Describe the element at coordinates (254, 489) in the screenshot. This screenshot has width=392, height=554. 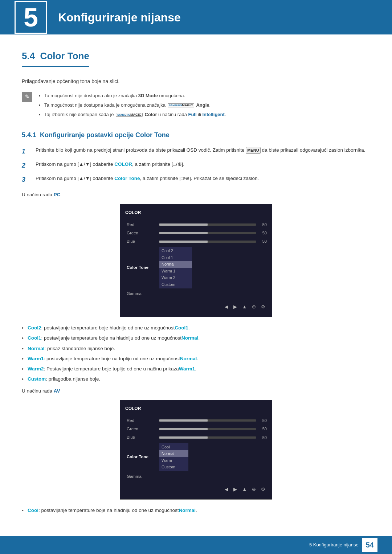
I see `osd-av-icon-enter: ⊕` at that location.